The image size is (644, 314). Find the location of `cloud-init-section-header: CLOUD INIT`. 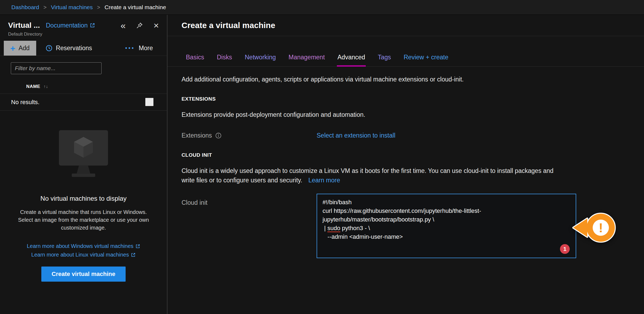

cloud-init-section-header: CLOUD INIT is located at coordinates (413, 155).